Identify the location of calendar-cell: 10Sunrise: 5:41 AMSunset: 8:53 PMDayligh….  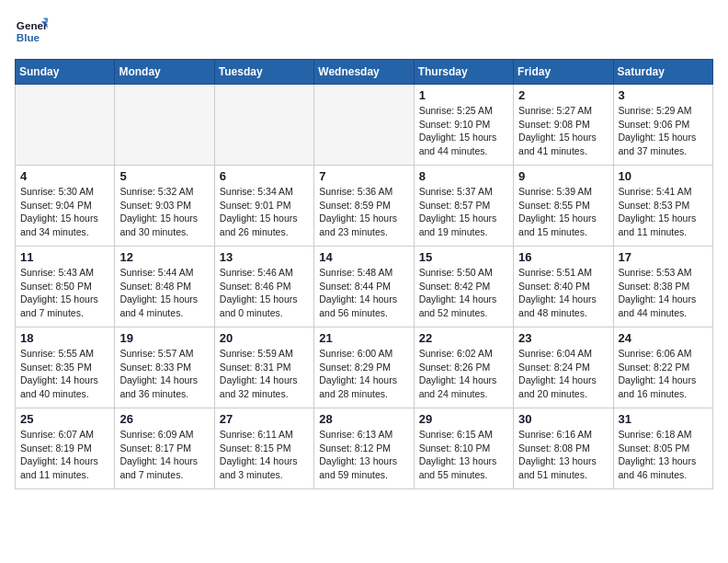
(663, 206).